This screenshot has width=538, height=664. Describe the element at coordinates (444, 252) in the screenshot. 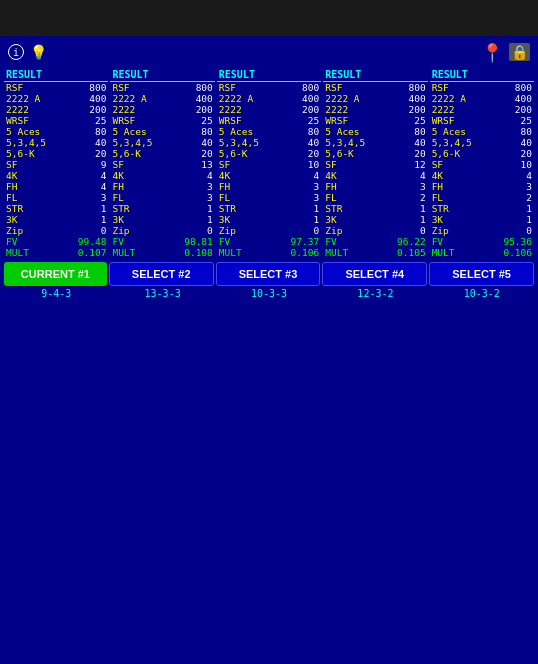

I see `row-label: MULT` at that location.